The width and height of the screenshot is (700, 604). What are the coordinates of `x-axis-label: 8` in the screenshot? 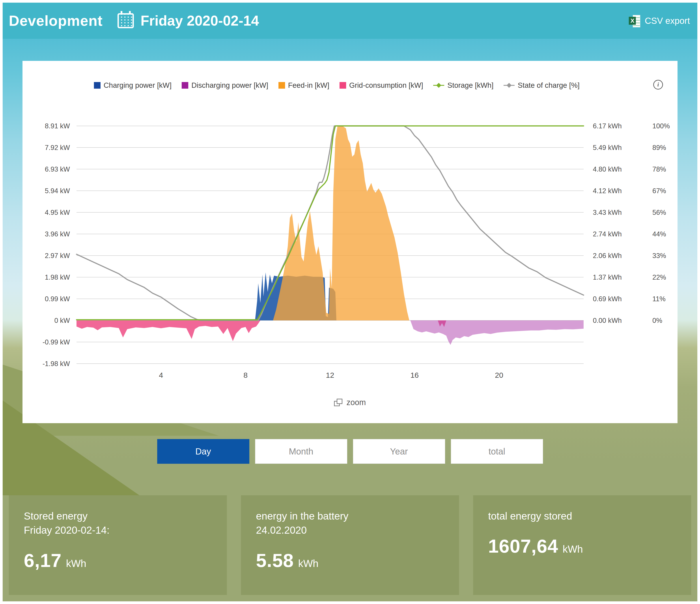 It's located at (245, 375).